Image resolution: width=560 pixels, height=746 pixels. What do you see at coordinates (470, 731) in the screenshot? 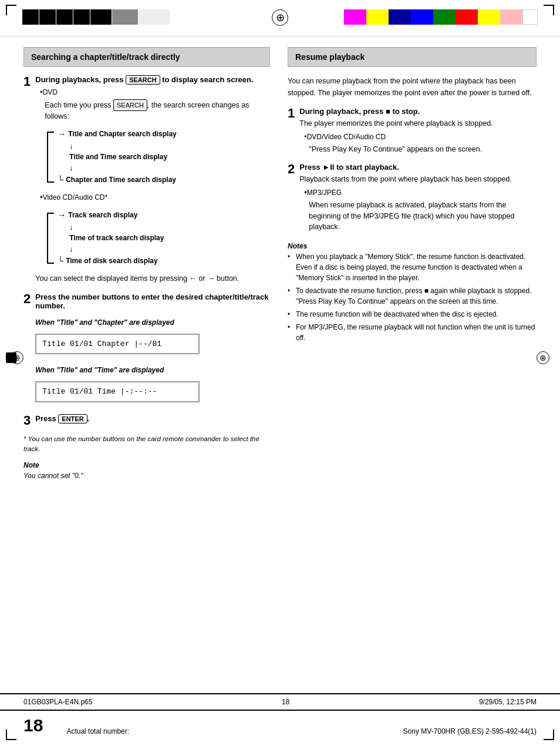
I see `footer-bottom-right: Sony MV-700HR (GB,ES) 2-595-492-44(1)` at bounding box center [470, 731].